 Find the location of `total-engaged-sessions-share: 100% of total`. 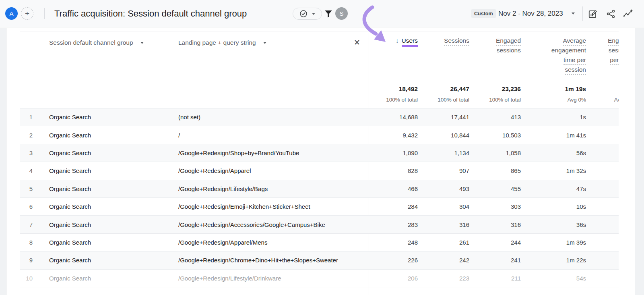

total-engaged-sessions-share: 100% of total is located at coordinates (495, 101).